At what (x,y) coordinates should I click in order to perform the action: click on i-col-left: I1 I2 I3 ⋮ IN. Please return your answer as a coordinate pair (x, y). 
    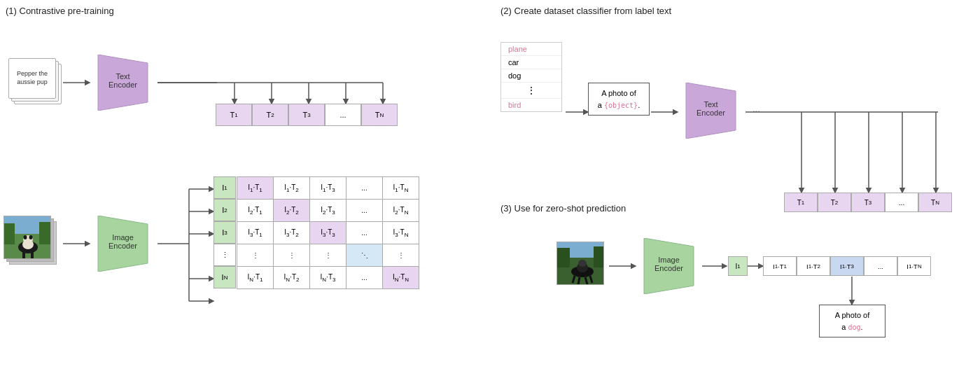
    Looking at the image, I should click on (225, 232).